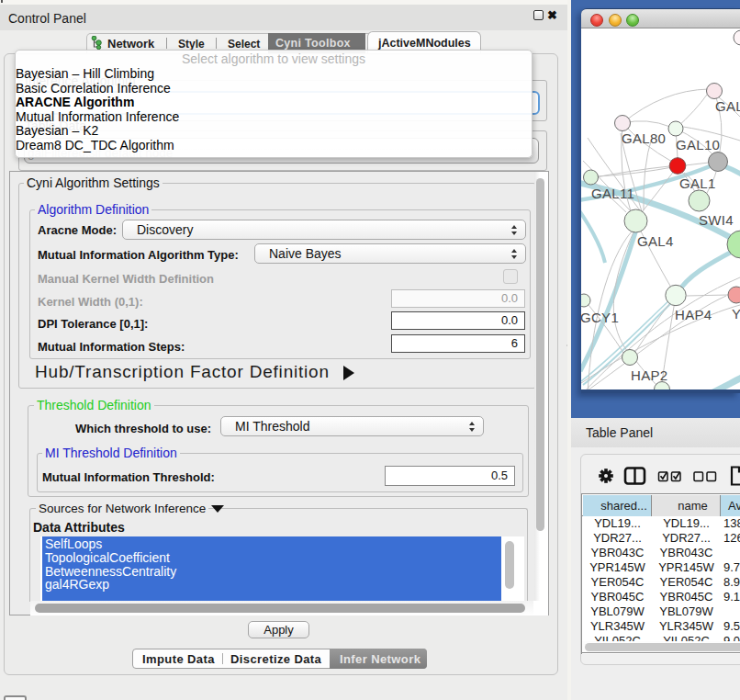  What do you see at coordinates (693, 314) in the screenshot?
I see `svg-text: HAP4` at bounding box center [693, 314].